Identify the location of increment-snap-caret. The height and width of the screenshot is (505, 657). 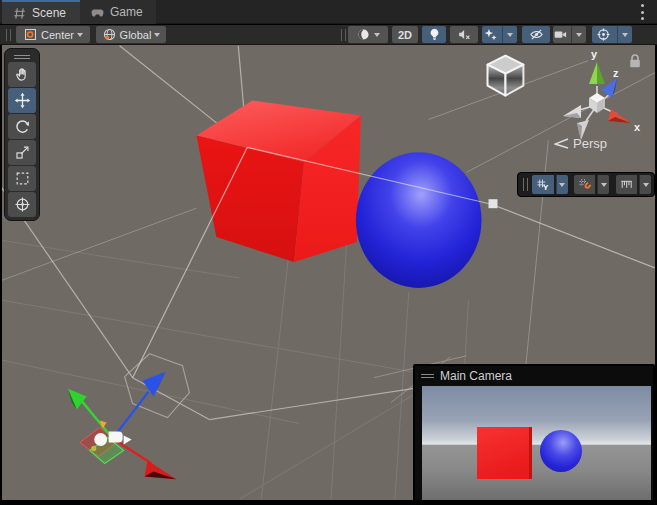
(645, 184).